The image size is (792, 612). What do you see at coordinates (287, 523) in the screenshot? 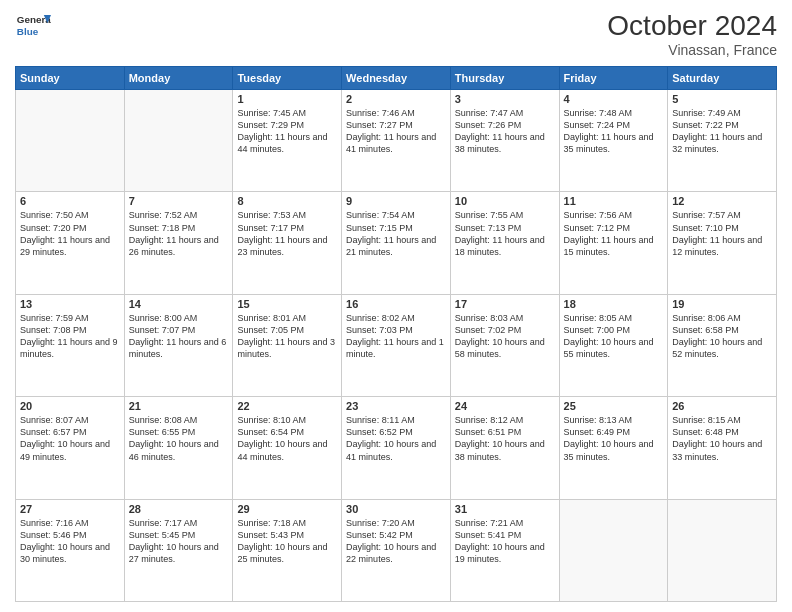
I see `sunrise-text: Sunrise: 7:18 AM` at bounding box center [287, 523].